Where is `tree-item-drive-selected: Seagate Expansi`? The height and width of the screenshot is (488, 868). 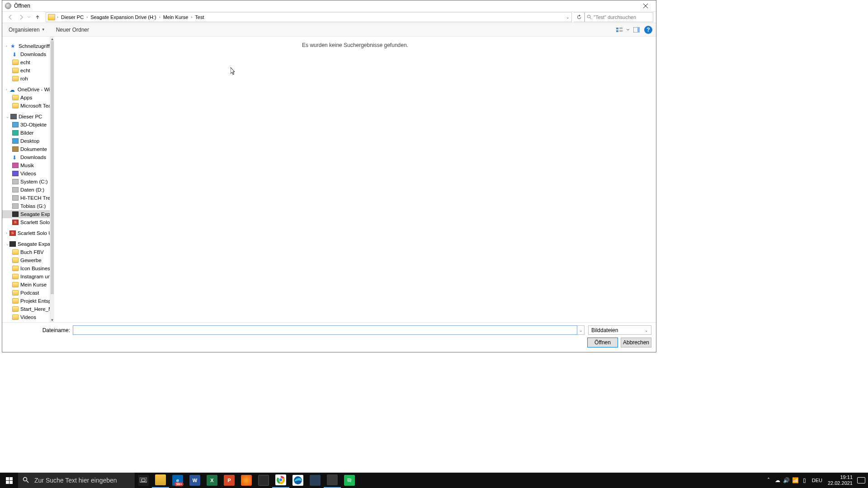 tree-item-drive-selected: Seagate Expansi is located at coordinates (26, 214).